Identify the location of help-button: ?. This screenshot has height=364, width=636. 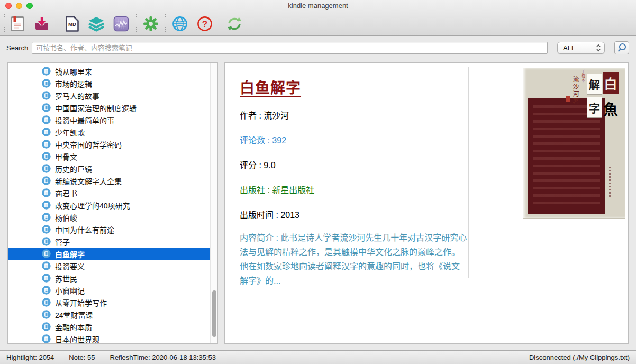
(205, 24).